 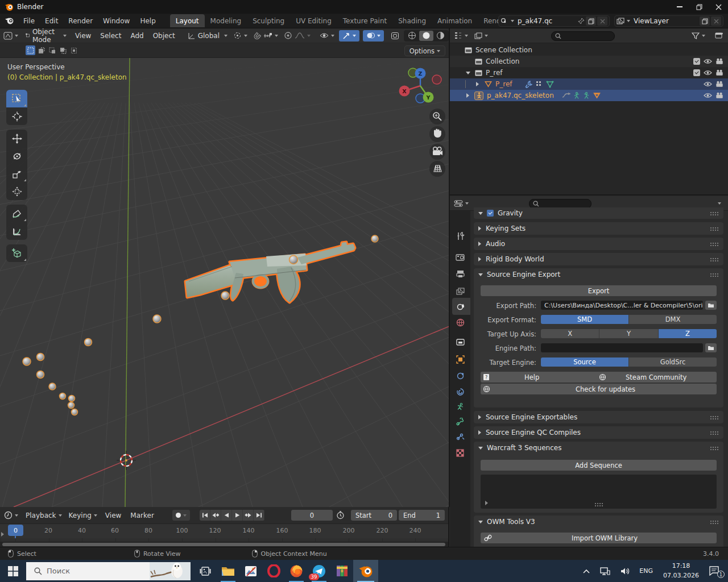 What do you see at coordinates (208, 36) in the screenshot?
I see `transform-orientation-dropdown: Global` at bounding box center [208, 36].